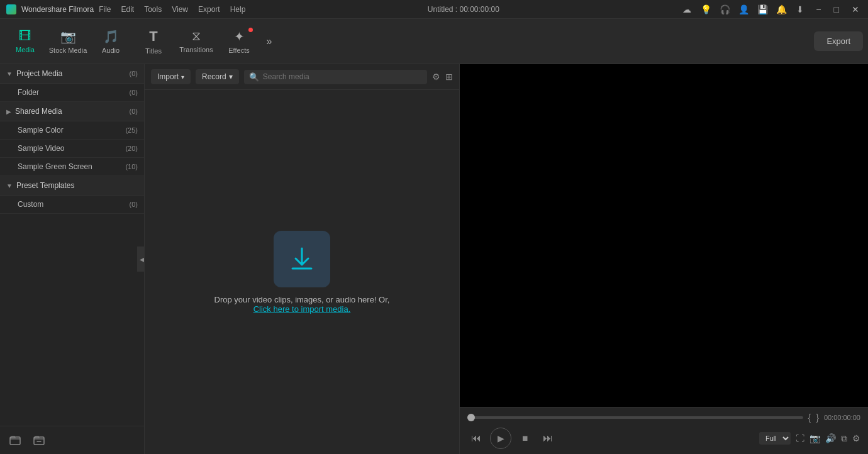 This screenshot has width=868, height=454. What do you see at coordinates (548, 438) in the screenshot?
I see `step-forward-button: ⏭` at bounding box center [548, 438].